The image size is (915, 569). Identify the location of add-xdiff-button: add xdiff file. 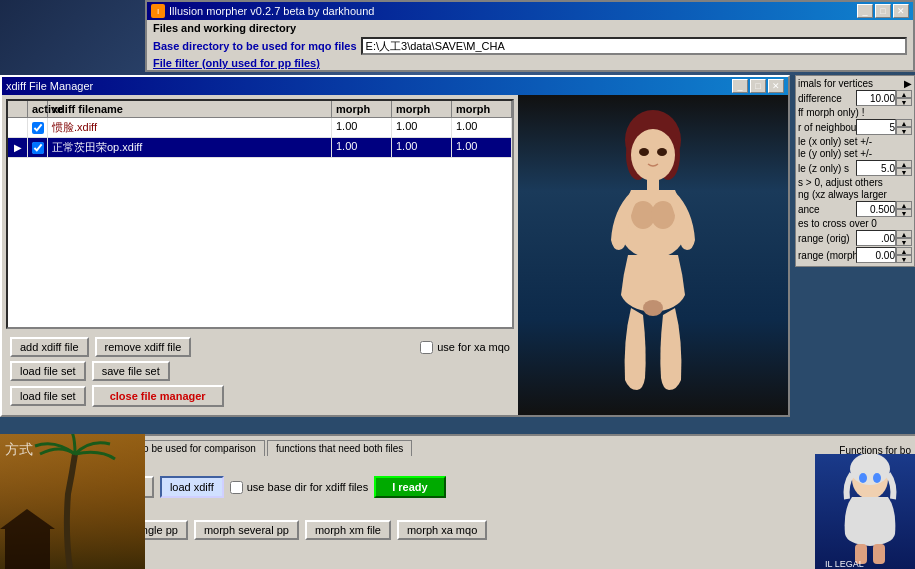
(50, 347).